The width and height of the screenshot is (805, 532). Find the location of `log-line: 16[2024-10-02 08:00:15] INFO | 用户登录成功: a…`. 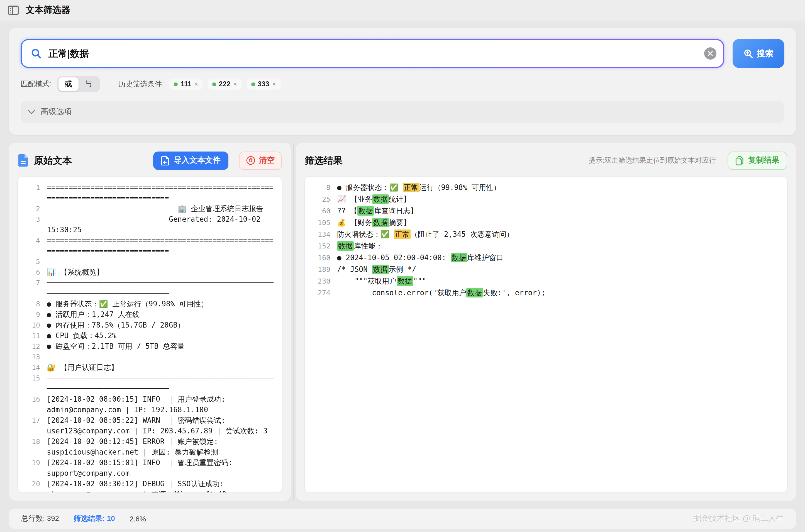

log-line: 16[2024-10-02 08:00:15] INFO | 用户登录成功: a… is located at coordinates (149, 404).